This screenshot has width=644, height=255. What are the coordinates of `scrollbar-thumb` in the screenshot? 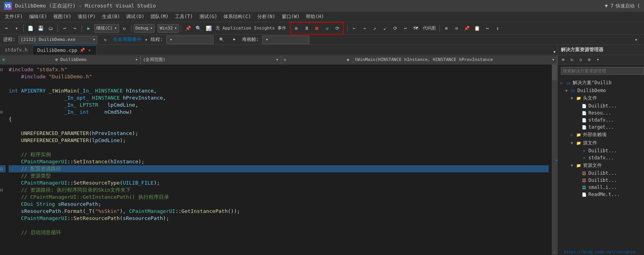 It's located at (555, 72).